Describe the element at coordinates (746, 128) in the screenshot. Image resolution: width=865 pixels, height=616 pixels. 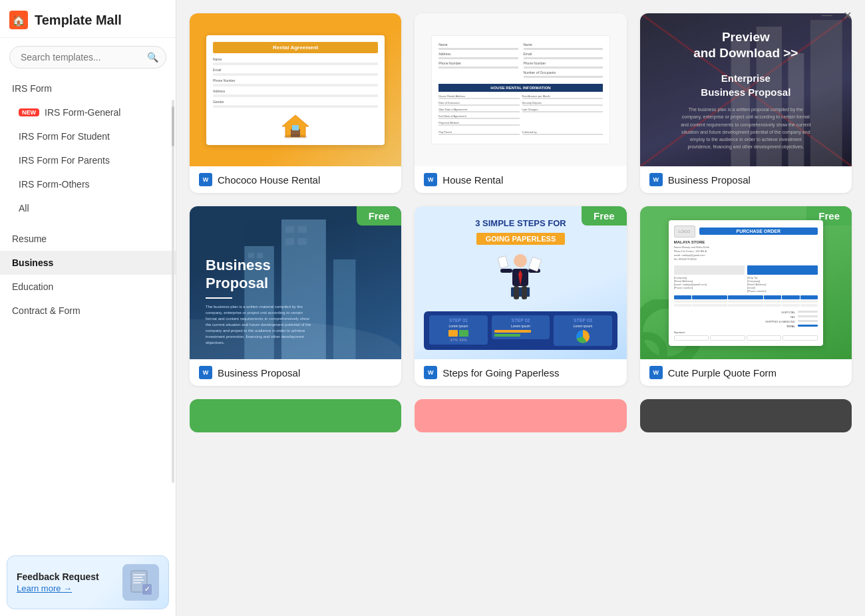
I see `desc-text: The business plan is a written proposal …` at that location.